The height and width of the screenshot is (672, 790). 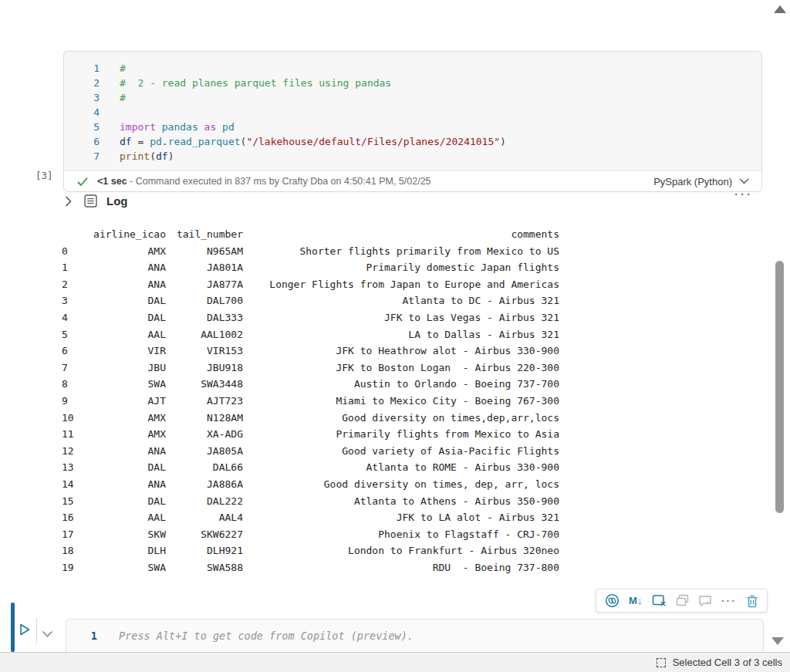 What do you see at coordinates (413, 181) in the screenshot?
I see `cell-status-bar: <1 sec - Command executed in 837 ms by C…` at bounding box center [413, 181].